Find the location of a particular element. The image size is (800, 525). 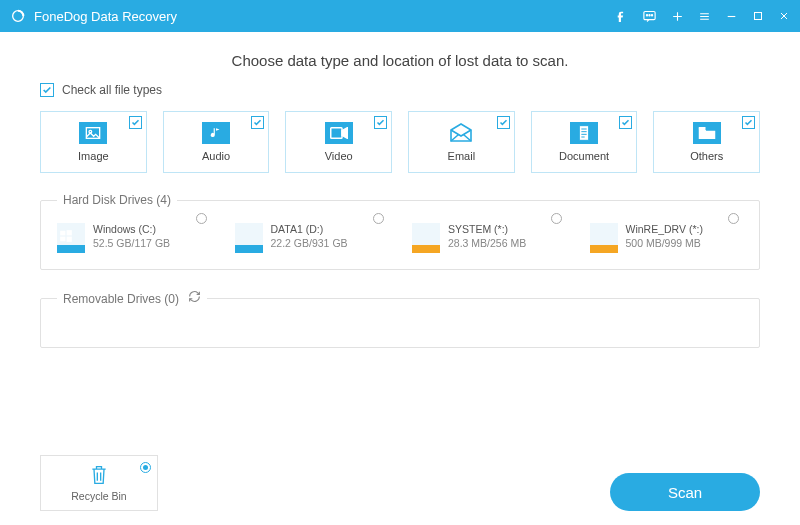

audio-icon is located at coordinates (216, 133).